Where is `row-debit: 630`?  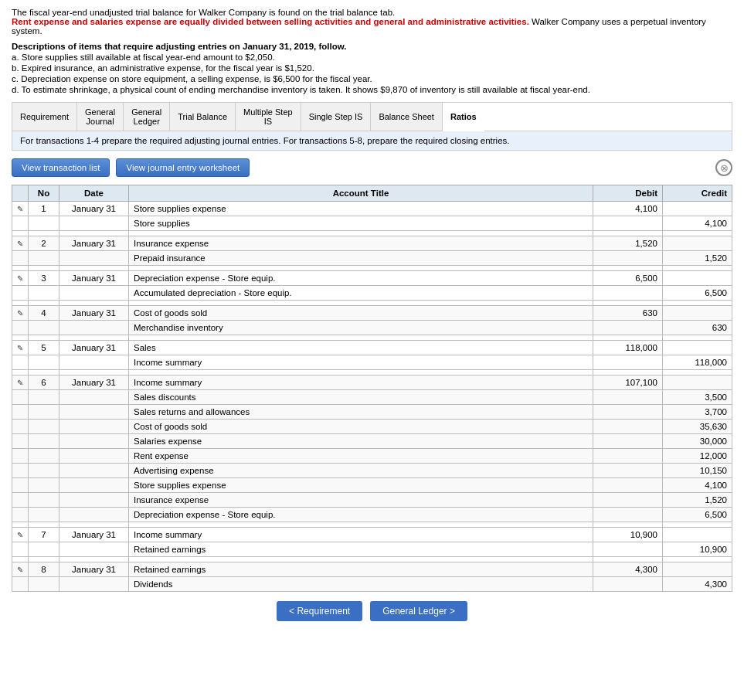 row-debit: 630 is located at coordinates (628, 314).